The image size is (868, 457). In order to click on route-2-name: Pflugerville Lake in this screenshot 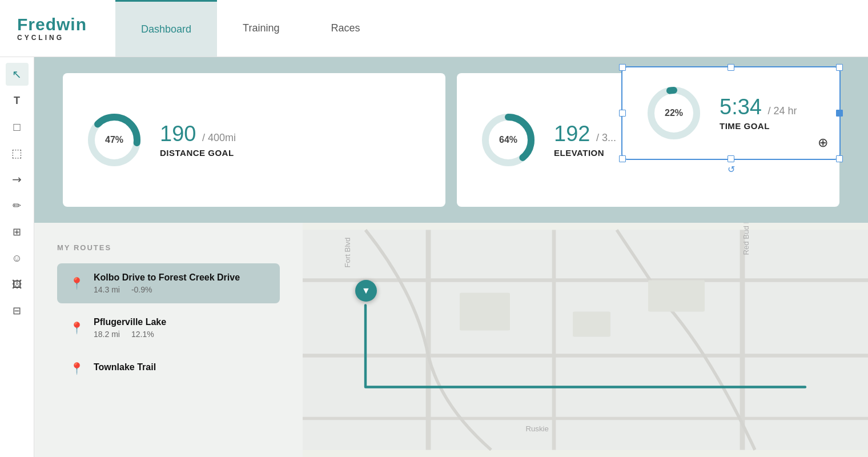, I will do `click(130, 322)`.